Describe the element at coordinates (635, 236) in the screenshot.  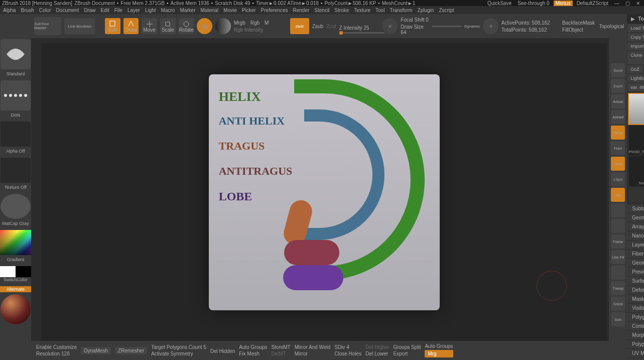
I see `subpalette-nanomesh: NanoMesh` at that location.